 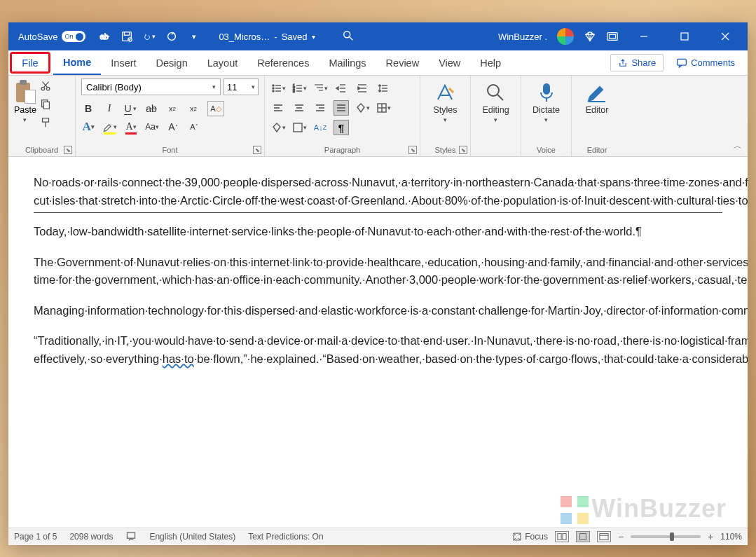 What do you see at coordinates (523, 36) in the screenshot?
I see `user-name: WinBuzzer .` at bounding box center [523, 36].